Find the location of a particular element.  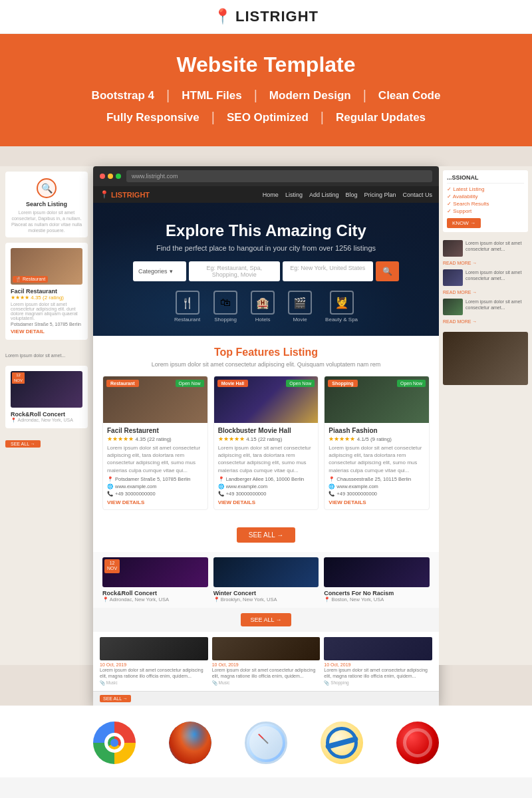

listing-card-body-shopping: Piaash Fashion ★★★★★ 4.1/5 (9 rating) Lo… is located at coordinates (376, 466).